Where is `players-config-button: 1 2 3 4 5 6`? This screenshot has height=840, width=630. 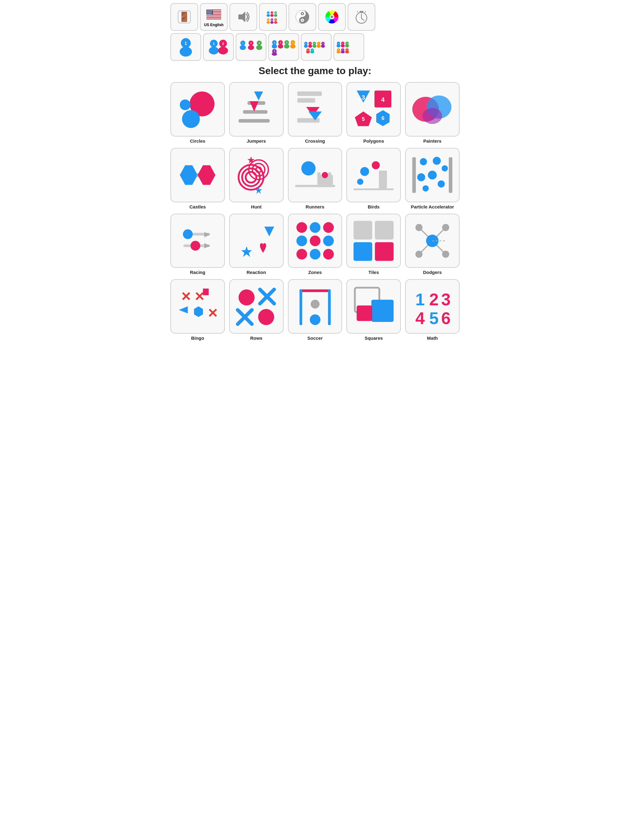 players-config-button: 1 2 3 4 5 6 is located at coordinates (273, 17).